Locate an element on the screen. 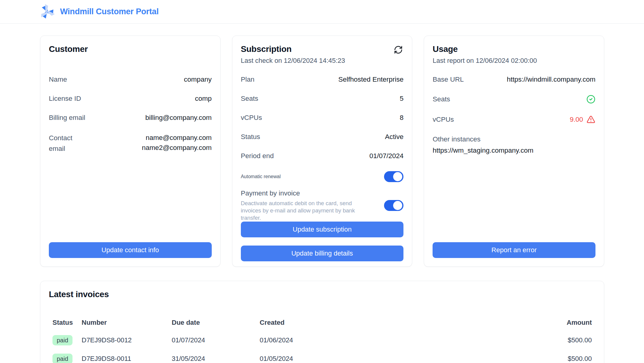 The image size is (644, 363). invoice-due-date-cell: 01/07/2024 is located at coordinates (212, 340).